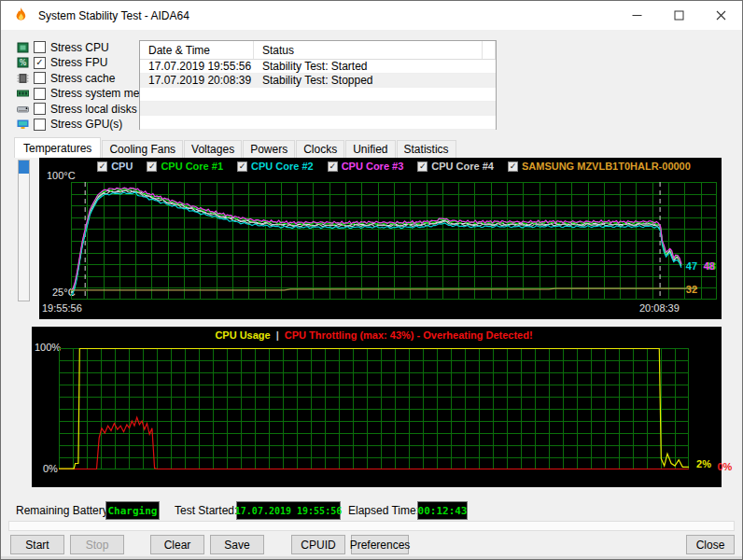 The height and width of the screenshot is (560, 743). Describe the element at coordinates (724, 467) in the screenshot. I see `svg-text: 0%` at that location.